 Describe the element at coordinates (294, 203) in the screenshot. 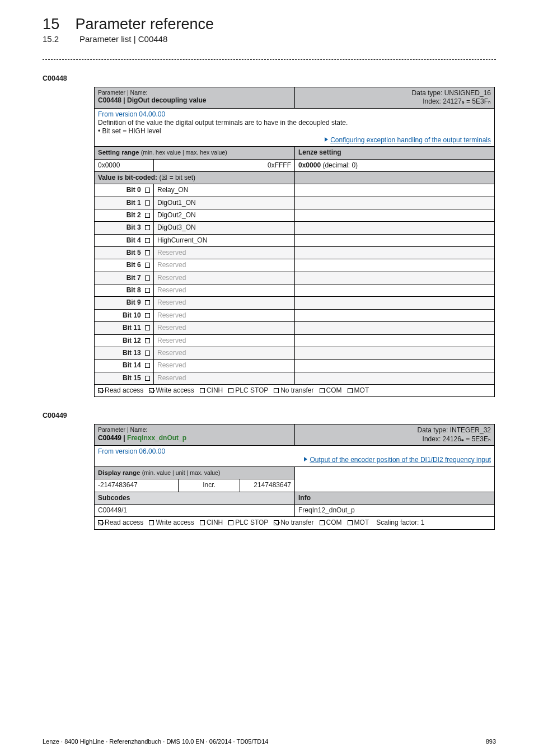

I see `bit-row: Bit 1 DigOut1_ON` at that location.